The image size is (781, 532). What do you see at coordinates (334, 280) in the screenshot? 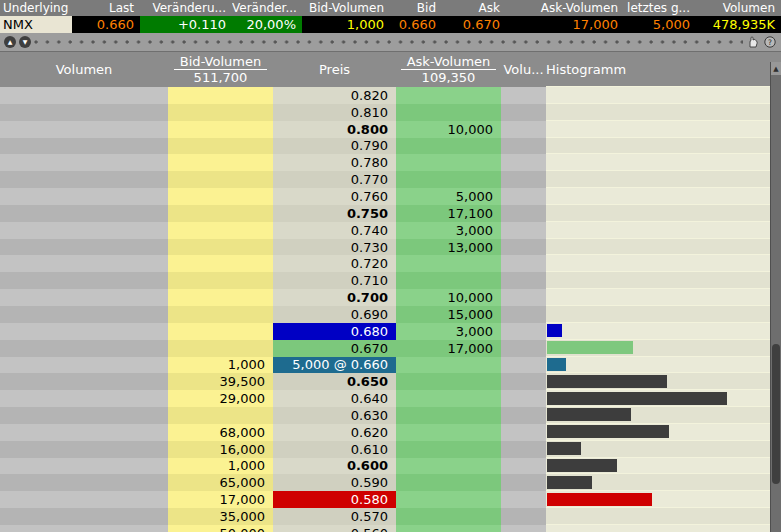
I see `price-cell: 0.710` at bounding box center [334, 280].